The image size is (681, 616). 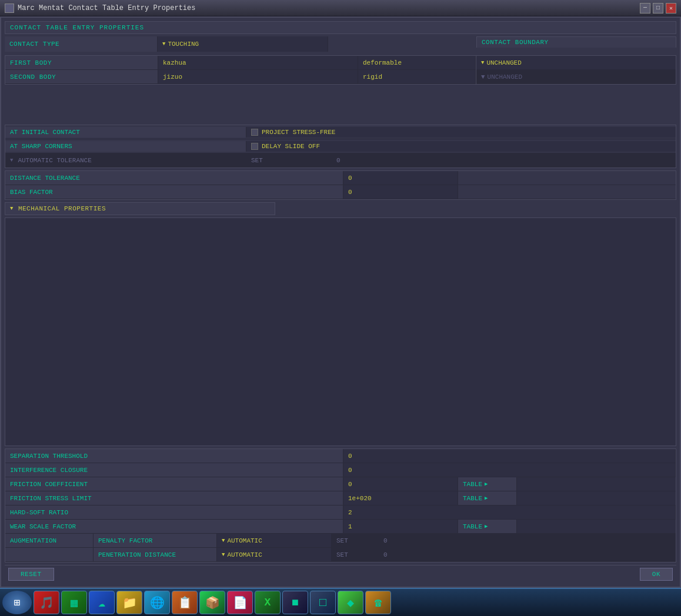 What do you see at coordinates (576, 77) in the screenshot?
I see `contact-boundary-second-value: ▼ UNCHANGED` at bounding box center [576, 77].